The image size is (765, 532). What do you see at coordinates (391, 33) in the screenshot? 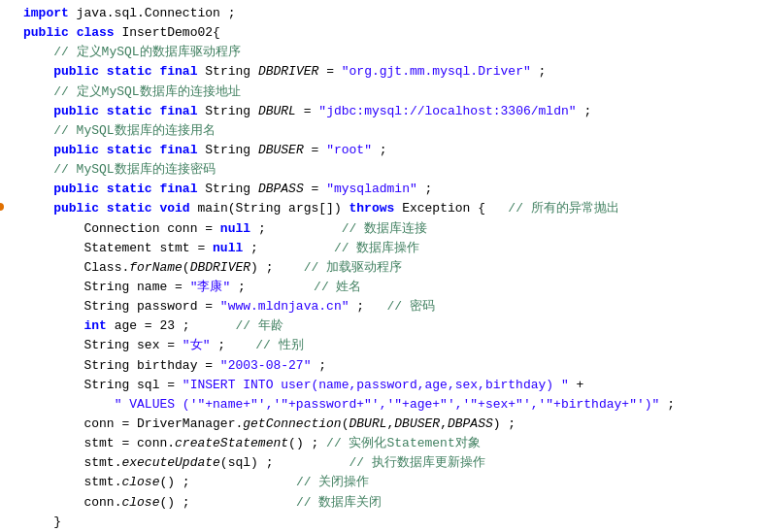
I see `line-content: public class InsertDemo02{` at bounding box center [391, 33].